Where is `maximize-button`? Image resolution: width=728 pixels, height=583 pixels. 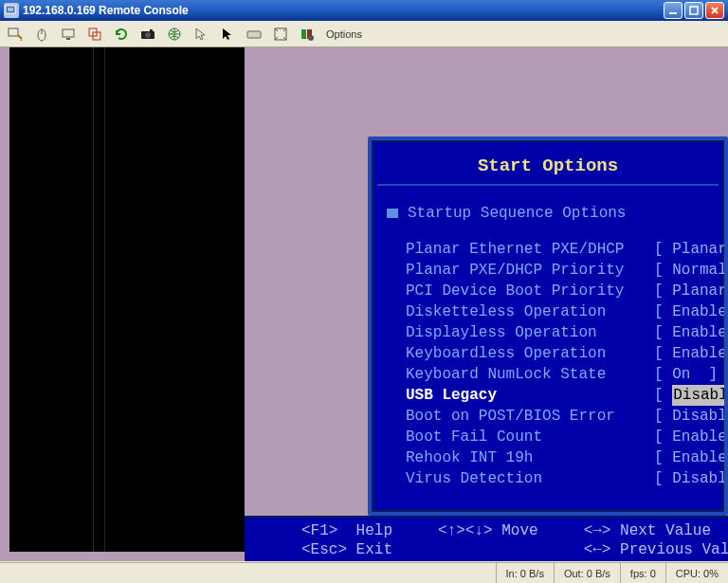
maximize-button is located at coordinates (694, 10).